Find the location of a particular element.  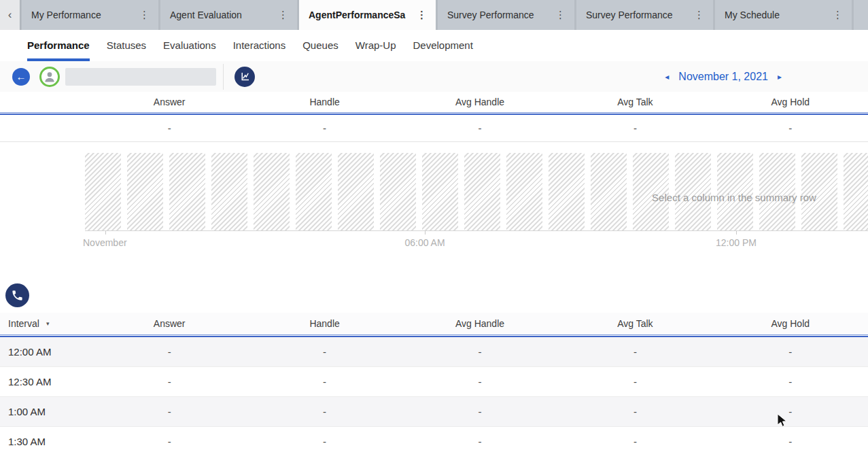

subnav-item-statuses: Statuses is located at coordinates (126, 46).